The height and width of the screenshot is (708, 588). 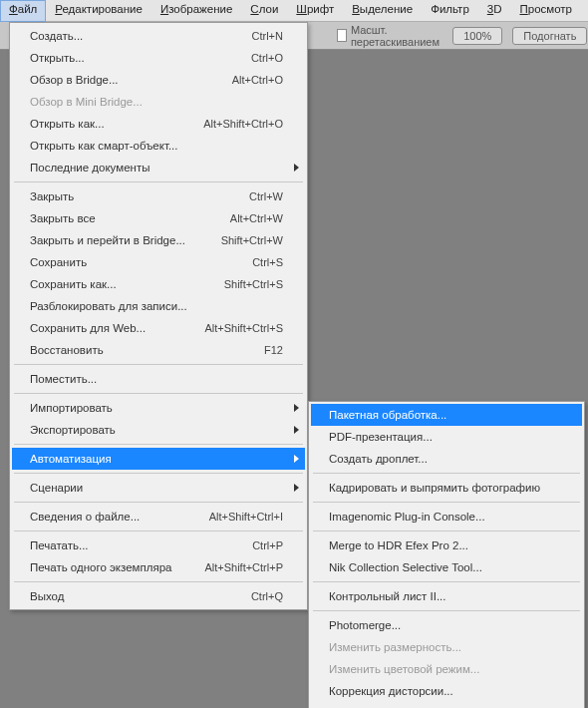 What do you see at coordinates (158, 196) in the screenshot?
I see `file-menu-item-8: ЗакрытьCtrl+W` at bounding box center [158, 196].